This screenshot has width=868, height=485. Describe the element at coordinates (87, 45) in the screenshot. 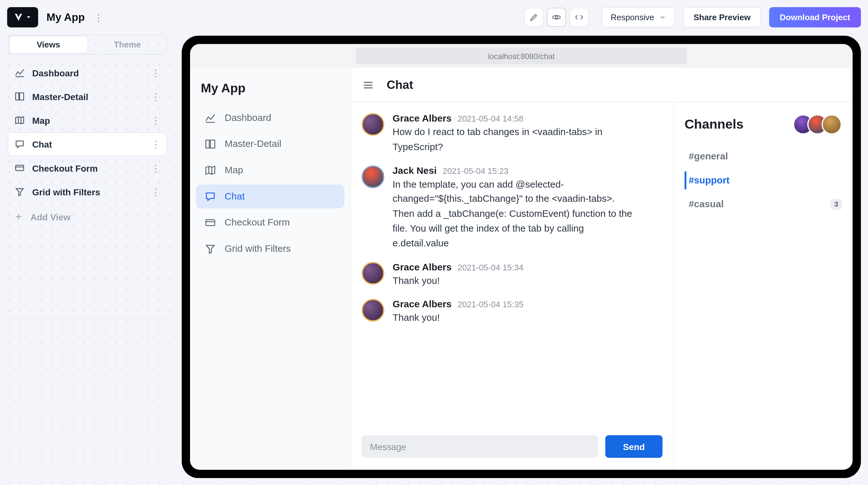

I see `views-theme-tabs: Views Theme` at that location.